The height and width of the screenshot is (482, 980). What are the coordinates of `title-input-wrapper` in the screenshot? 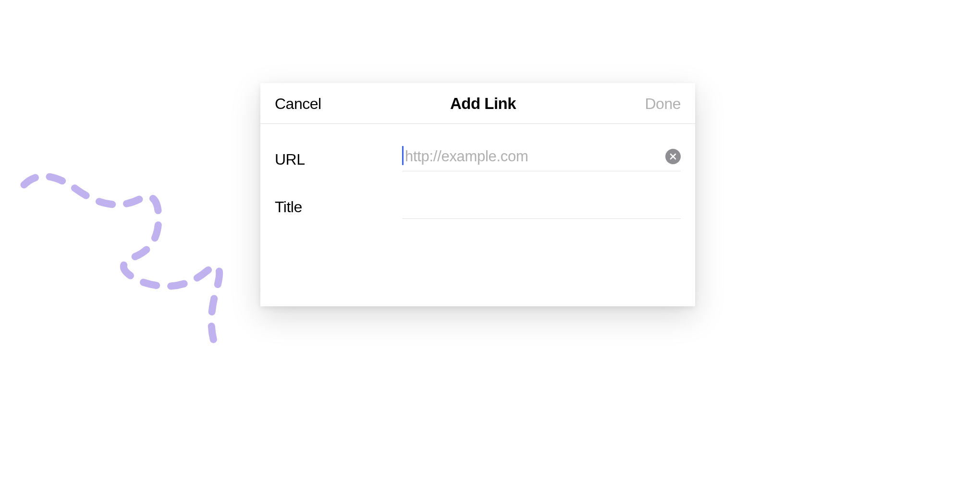 It's located at (541, 207).